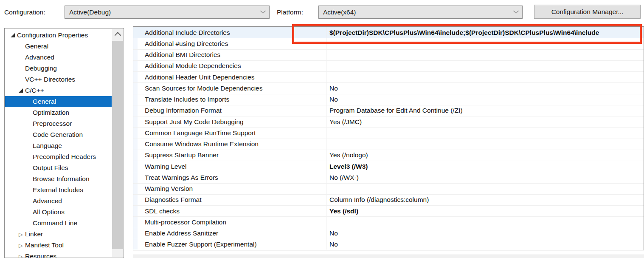  I want to click on tree-item-label: Configuration Properties, so click(53, 35).